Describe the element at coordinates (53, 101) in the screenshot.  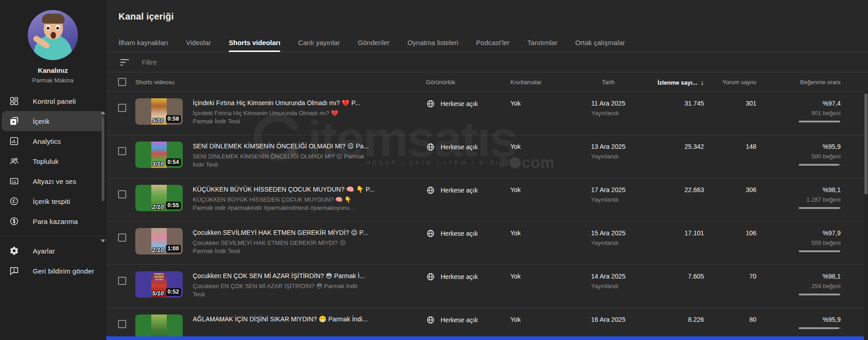
I see `sidebar-item-kontrol-paneli: Kontrol paneli` at that location.